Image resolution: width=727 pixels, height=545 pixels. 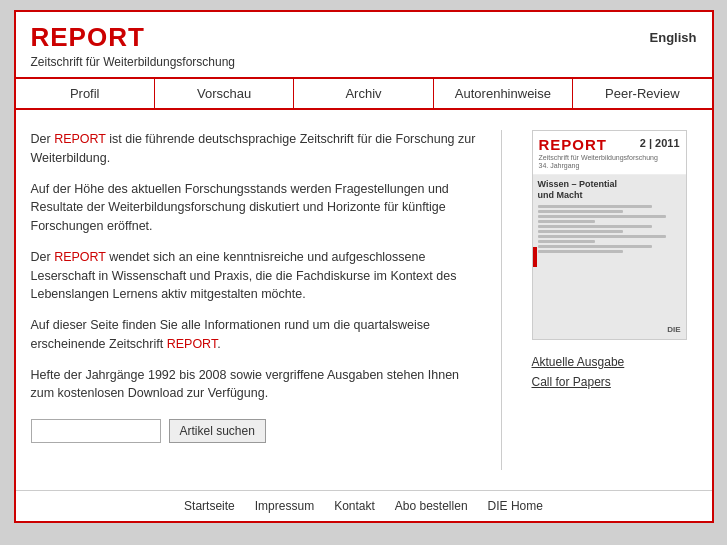 I want to click on nav-item-autorenhinweise: Autorenhinweise, so click(x=504, y=94).